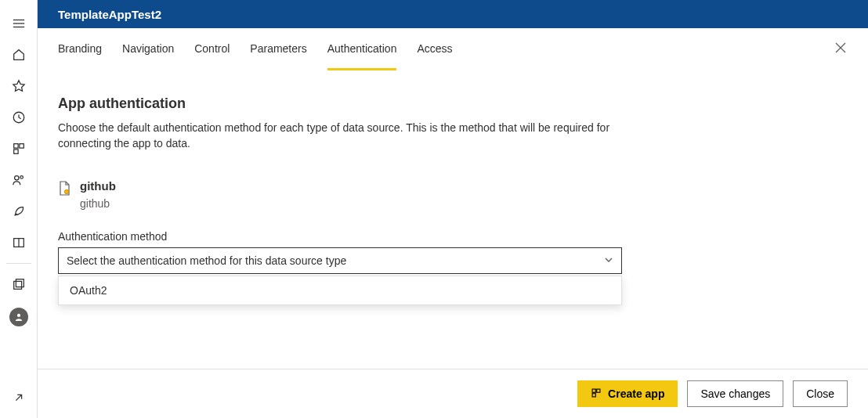  What do you see at coordinates (19, 211) in the screenshot?
I see `rocket-icon` at bounding box center [19, 211].